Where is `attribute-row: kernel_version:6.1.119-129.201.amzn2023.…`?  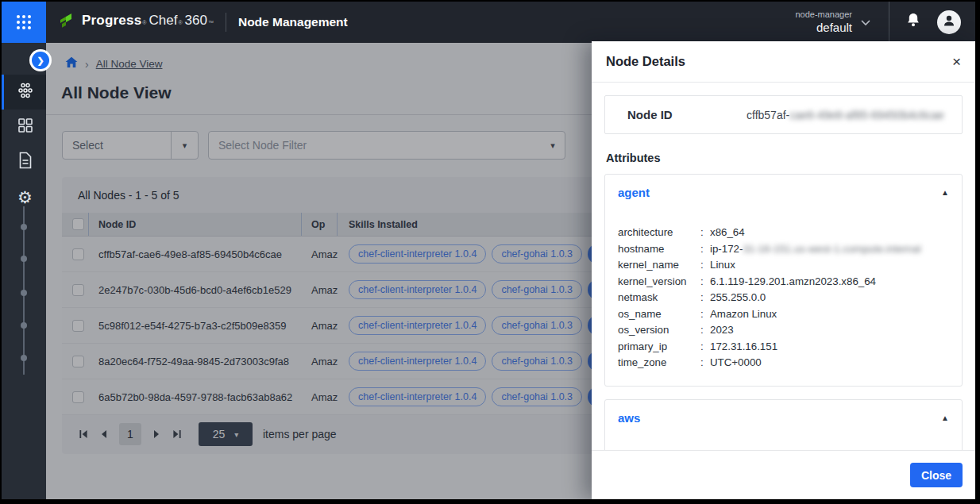 attribute-row: kernel_version:6.1.119-129.201.amzn2023.… is located at coordinates (783, 283).